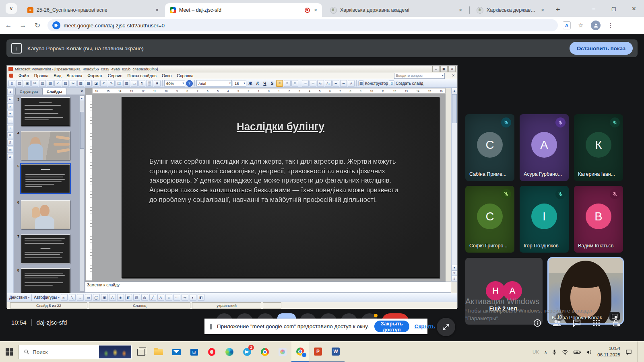  I want to click on notes-pane: Заметки к слайду, so click(268, 287).